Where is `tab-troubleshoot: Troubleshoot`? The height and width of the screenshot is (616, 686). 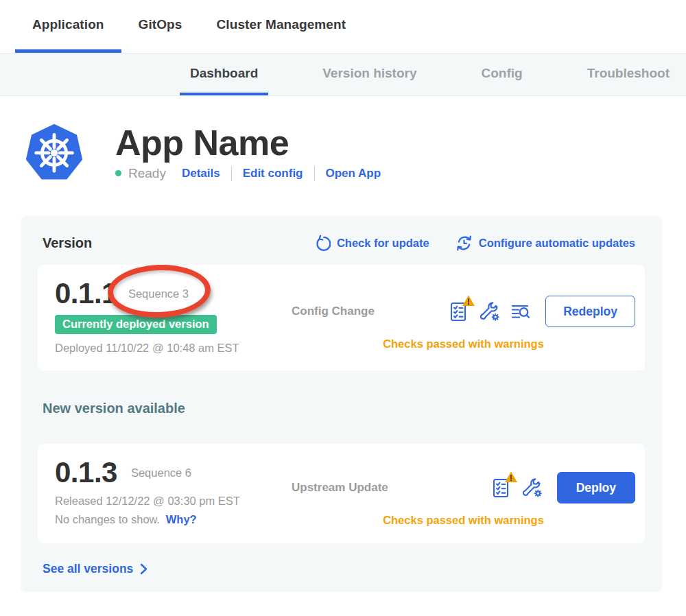 tab-troubleshoot: Troubleshoot is located at coordinates (628, 74).